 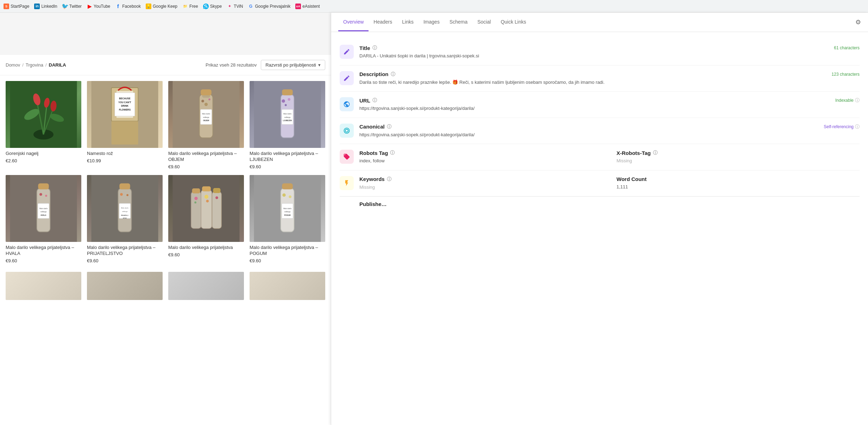 What do you see at coordinates (128, 6) in the screenshot?
I see `bookmark-facebook: f Facebook` at bounding box center [128, 6].